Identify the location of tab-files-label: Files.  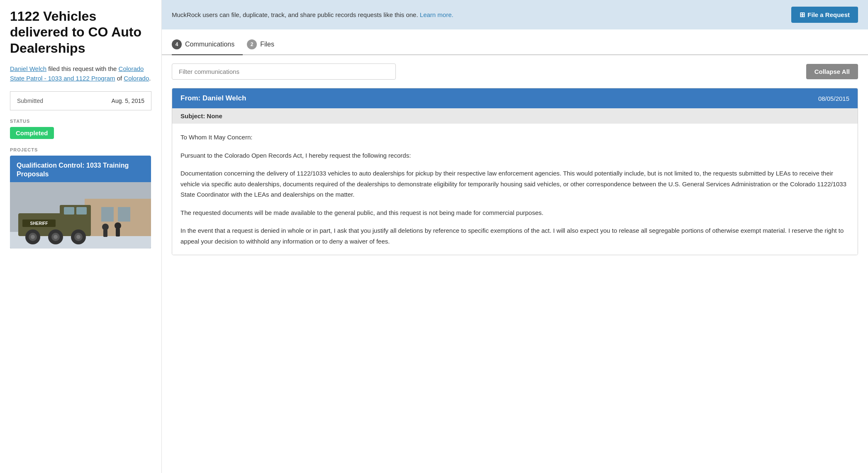
(267, 44).